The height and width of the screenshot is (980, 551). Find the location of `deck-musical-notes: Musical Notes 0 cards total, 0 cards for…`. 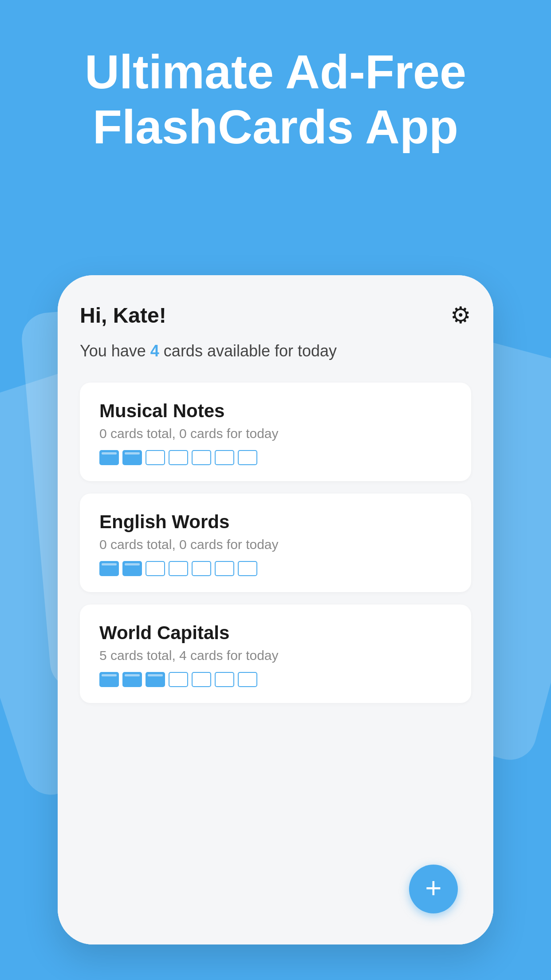

deck-musical-notes: Musical Notes 0 cards total, 0 cards for… is located at coordinates (276, 432).